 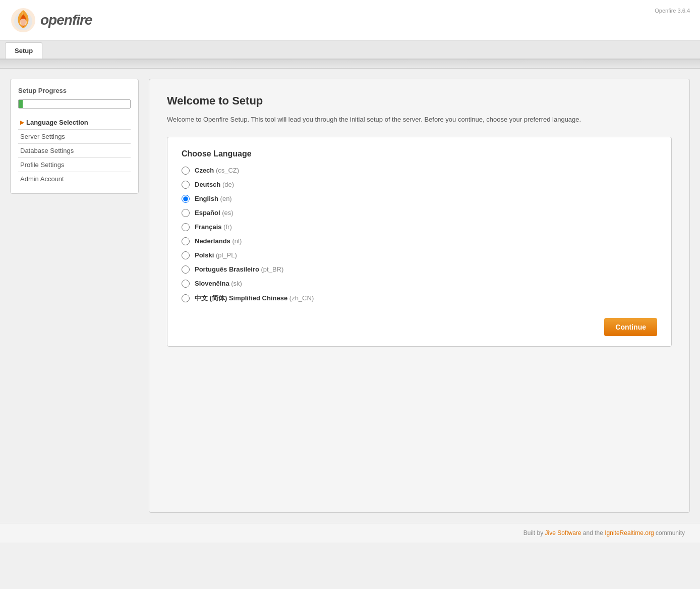 I want to click on sidebar-item-admin: Admin Account, so click(x=75, y=179).